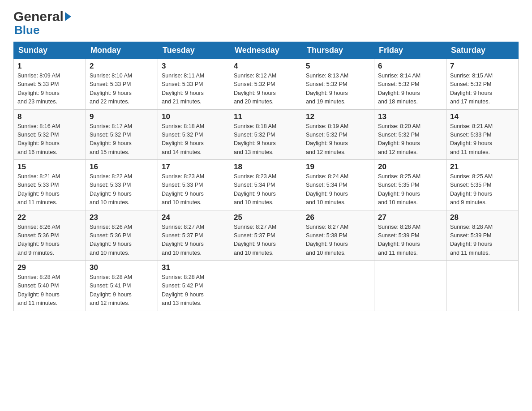 This screenshot has width=532, height=411. What do you see at coordinates (266, 235) in the screenshot?
I see `calendar-week-row: 22 Sunrise: 8:26 AM Sunset: 5:36 PM Dayl…` at bounding box center [266, 235].